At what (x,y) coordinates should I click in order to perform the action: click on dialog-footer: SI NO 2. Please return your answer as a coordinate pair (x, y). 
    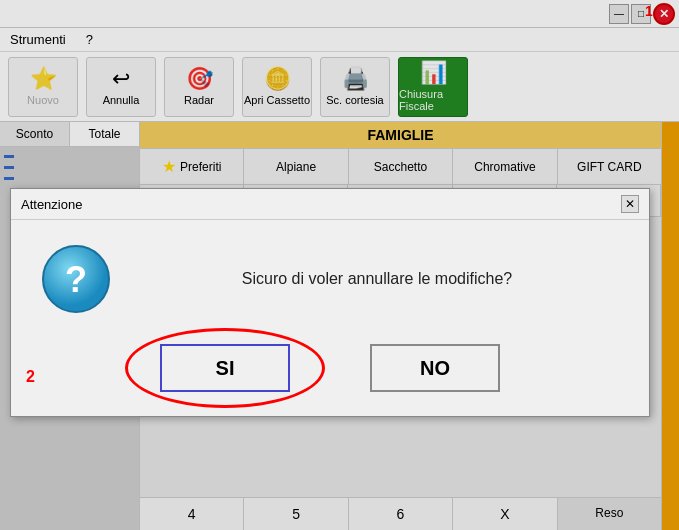
    Looking at the image, I should click on (330, 375).